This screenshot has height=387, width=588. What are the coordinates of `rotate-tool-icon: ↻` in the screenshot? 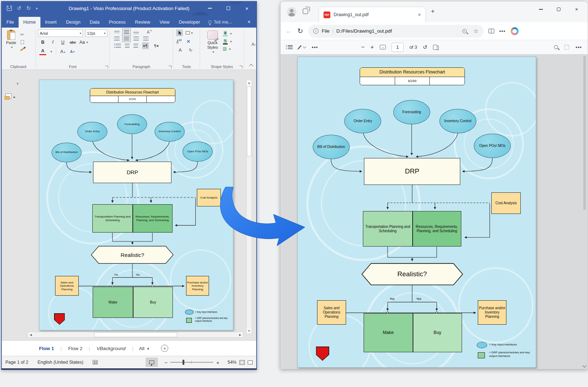 It's located at (190, 50).